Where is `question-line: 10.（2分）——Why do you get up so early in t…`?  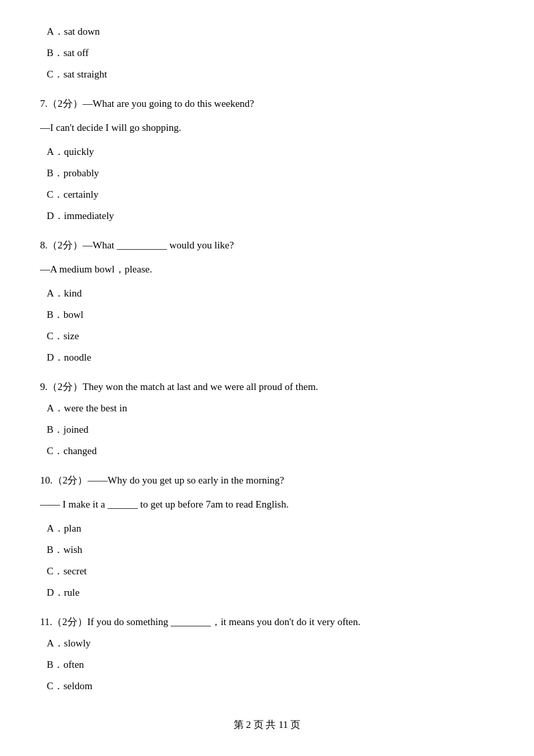
question-line: 10.（2分）——Why do you get up so early in t… is located at coordinates (267, 480).